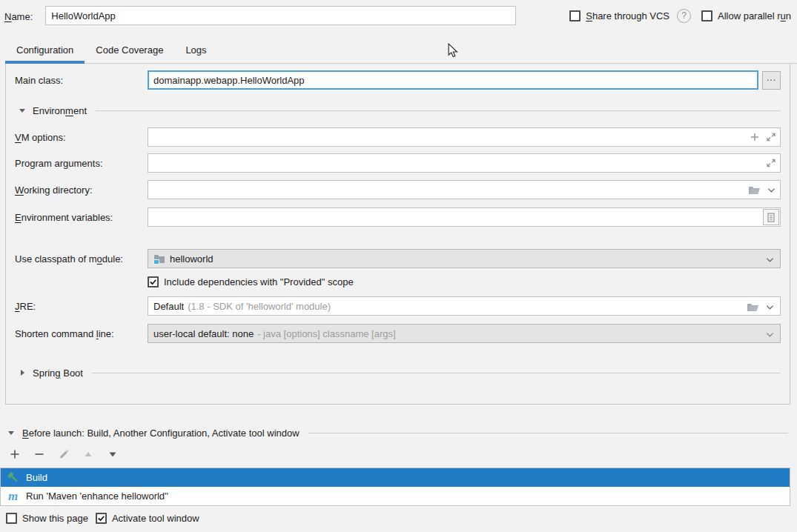 This screenshot has height=532, width=797. I want to click on working-directory-row: Working directory:, so click(397, 190).